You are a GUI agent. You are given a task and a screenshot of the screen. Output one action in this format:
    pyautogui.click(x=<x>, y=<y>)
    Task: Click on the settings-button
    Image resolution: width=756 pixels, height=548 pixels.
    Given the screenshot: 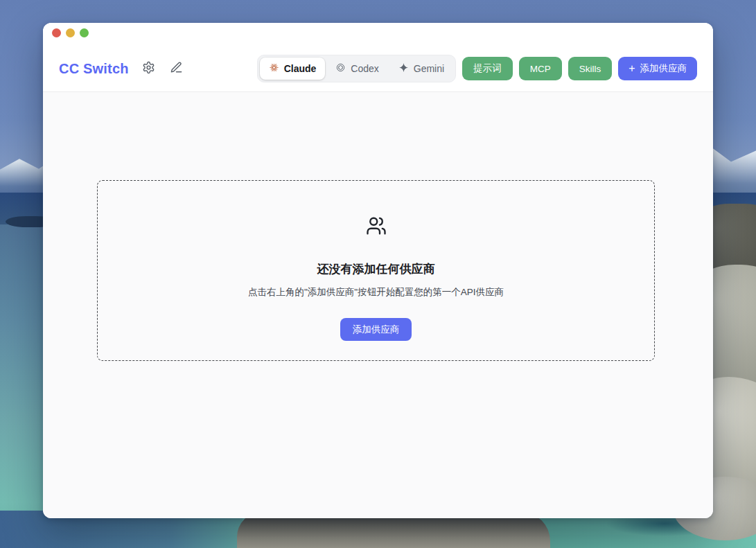 What is the action you would take?
    pyautogui.click(x=149, y=69)
    